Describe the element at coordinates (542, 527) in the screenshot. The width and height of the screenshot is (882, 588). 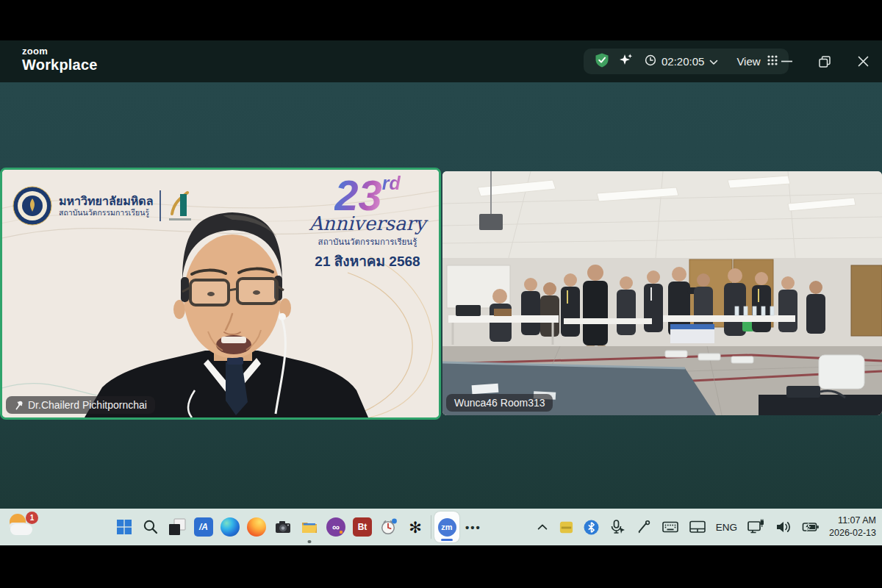
I see `chevron-up-icon` at that location.